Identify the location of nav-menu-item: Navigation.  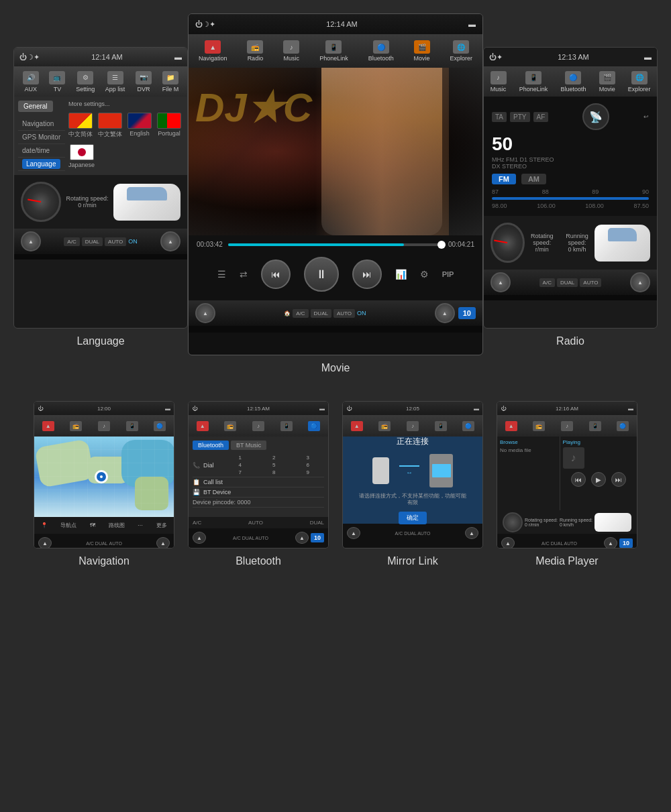
(42, 124).